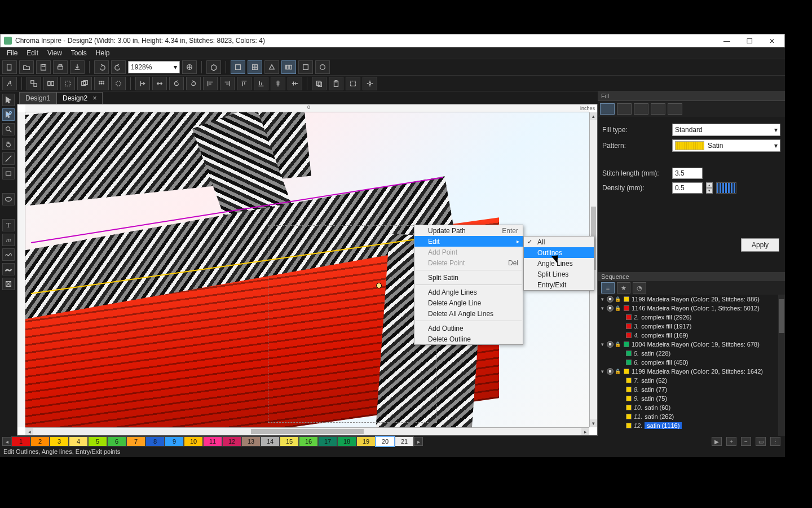  Describe the element at coordinates (746, 441) in the screenshot. I see `sequence-remove-button: −` at that location.